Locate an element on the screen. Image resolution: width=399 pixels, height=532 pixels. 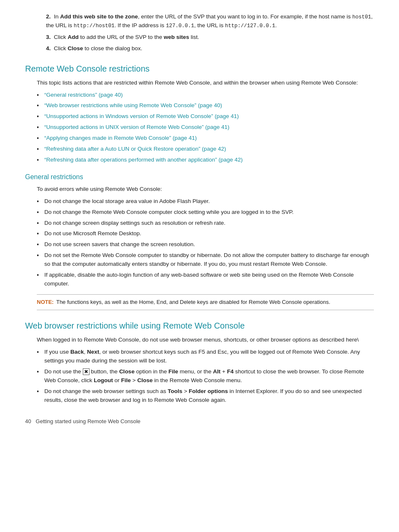
list-item: Do not change the local storage area val… is located at coordinates (205, 202).